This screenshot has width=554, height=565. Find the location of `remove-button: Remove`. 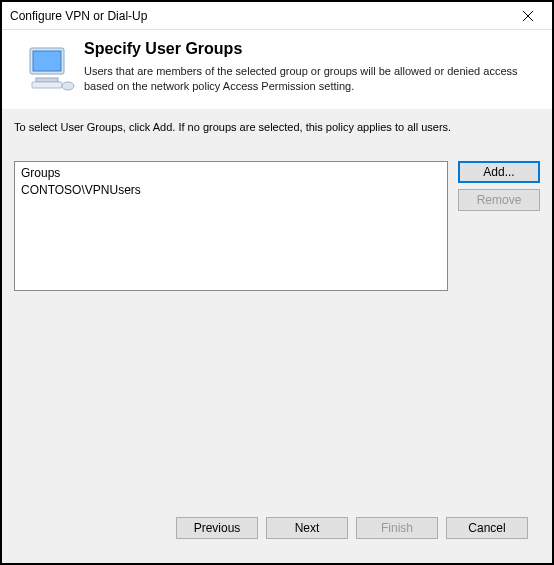

remove-button: Remove is located at coordinates (499, 200).